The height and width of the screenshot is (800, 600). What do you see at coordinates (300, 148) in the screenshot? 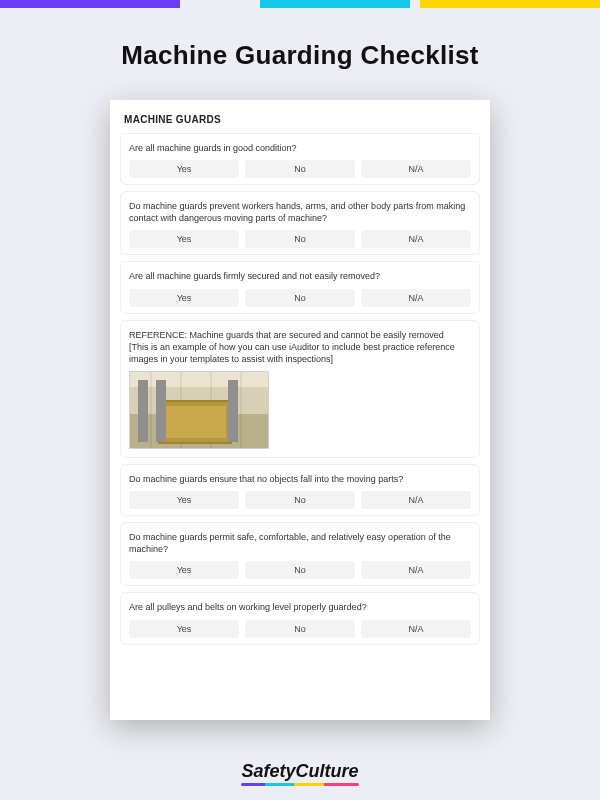
I see `question-text: Are all machine guards in good condition…` at bounding box center [300, 148].